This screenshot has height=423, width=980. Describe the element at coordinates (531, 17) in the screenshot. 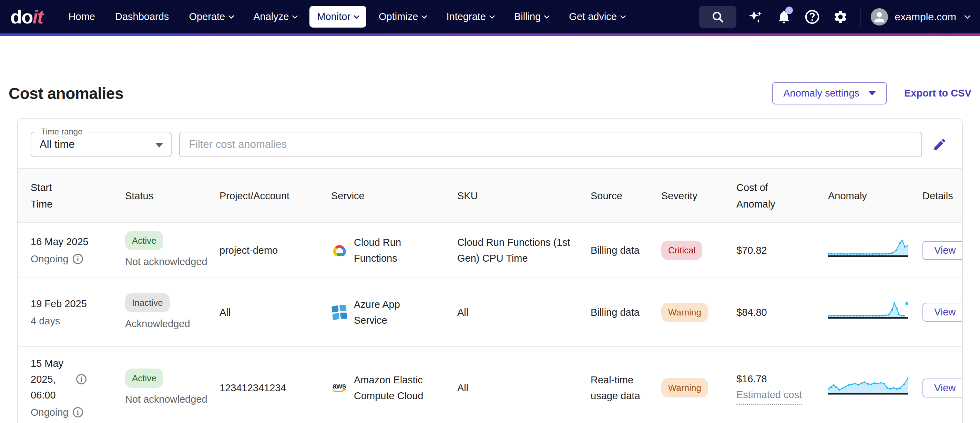

I see `nav-item-billing: Billing` at that location.